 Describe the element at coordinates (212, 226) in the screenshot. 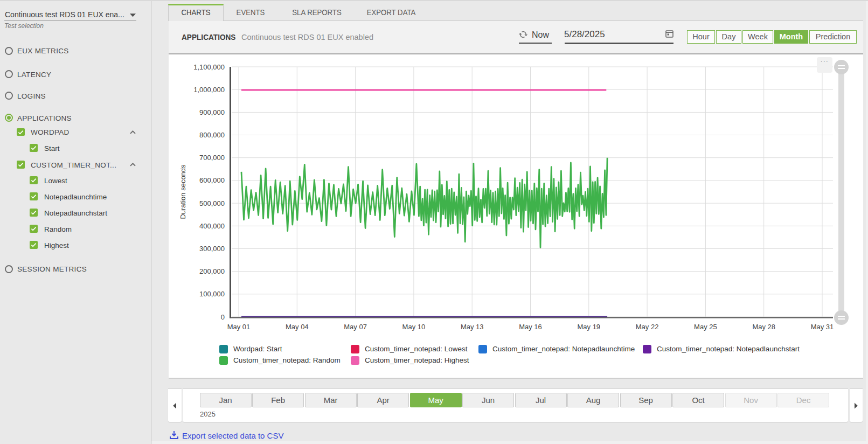

I see `svg-text: 400,000` at that location.